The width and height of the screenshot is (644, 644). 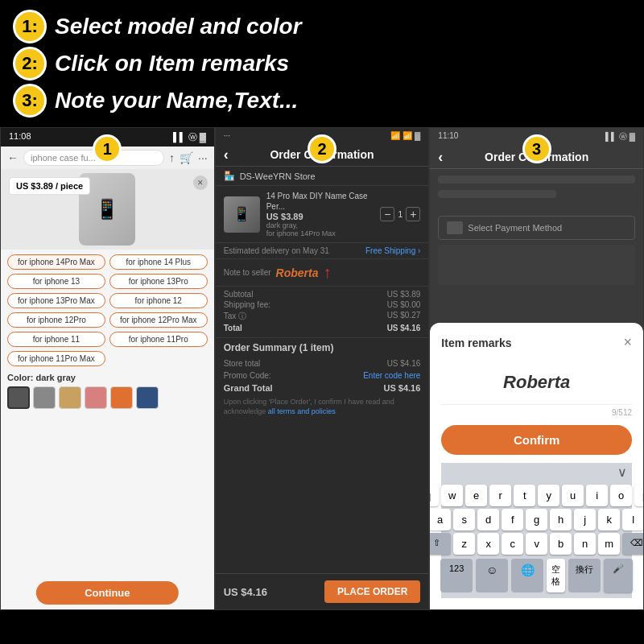 What do you see at coordinates (584, 520) in the screenshot?
I see `key-j: j` at bounding box center [584, 520].